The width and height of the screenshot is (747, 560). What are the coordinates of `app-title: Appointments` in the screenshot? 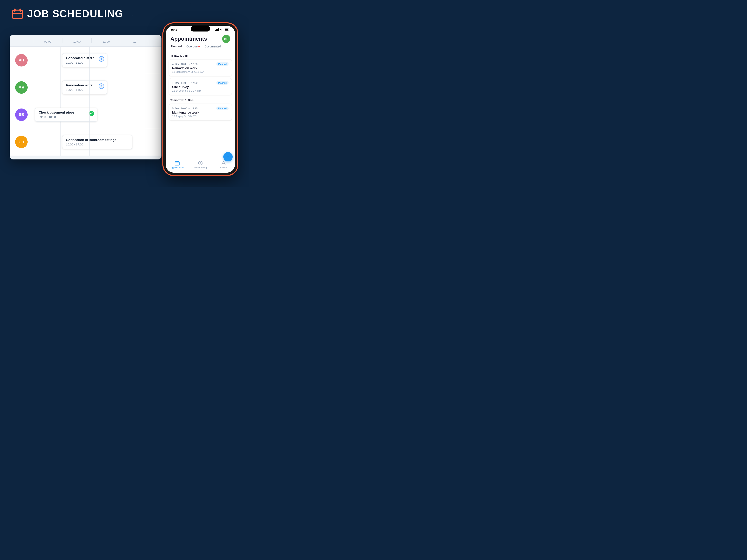 It's located at (189, 39).